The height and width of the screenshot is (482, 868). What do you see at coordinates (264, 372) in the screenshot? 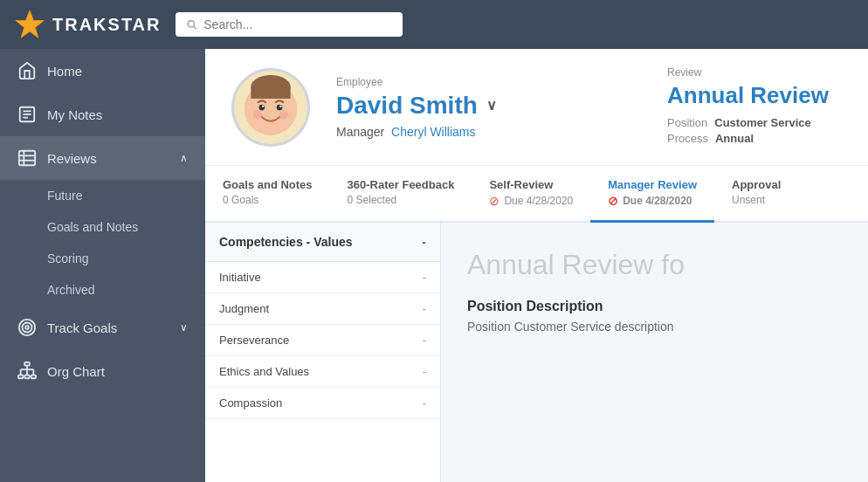
I see `comp-label-ethics: Ethics and Values` at bounding box center [264, 372].